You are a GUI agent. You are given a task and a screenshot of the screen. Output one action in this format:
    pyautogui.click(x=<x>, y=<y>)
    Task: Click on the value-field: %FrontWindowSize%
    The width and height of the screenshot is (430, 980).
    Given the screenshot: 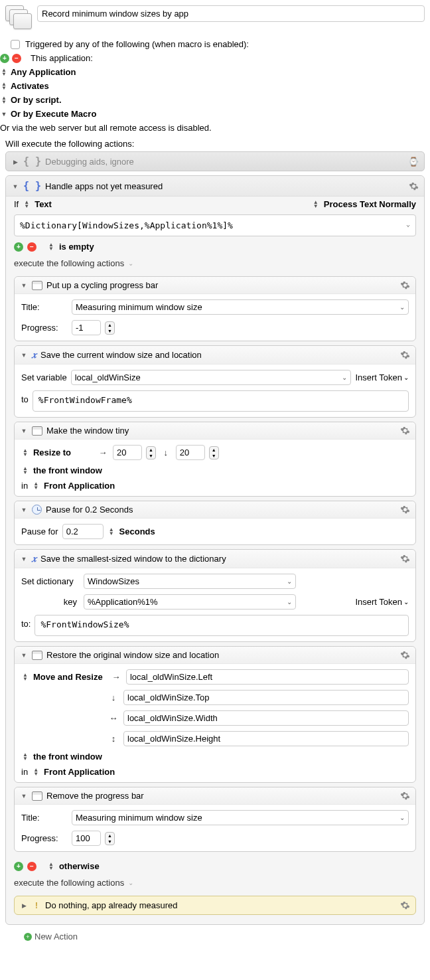 What is the action you would take?
    pyautogui.click(x=222, y=625)
    